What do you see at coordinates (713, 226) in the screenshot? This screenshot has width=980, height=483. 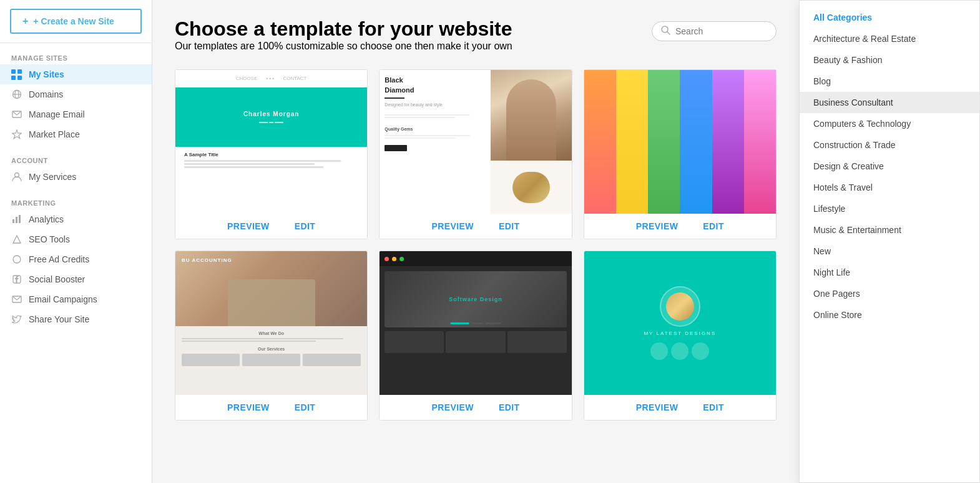 I see `edit-button-3: EDIT` at bounding box center [713, 226].